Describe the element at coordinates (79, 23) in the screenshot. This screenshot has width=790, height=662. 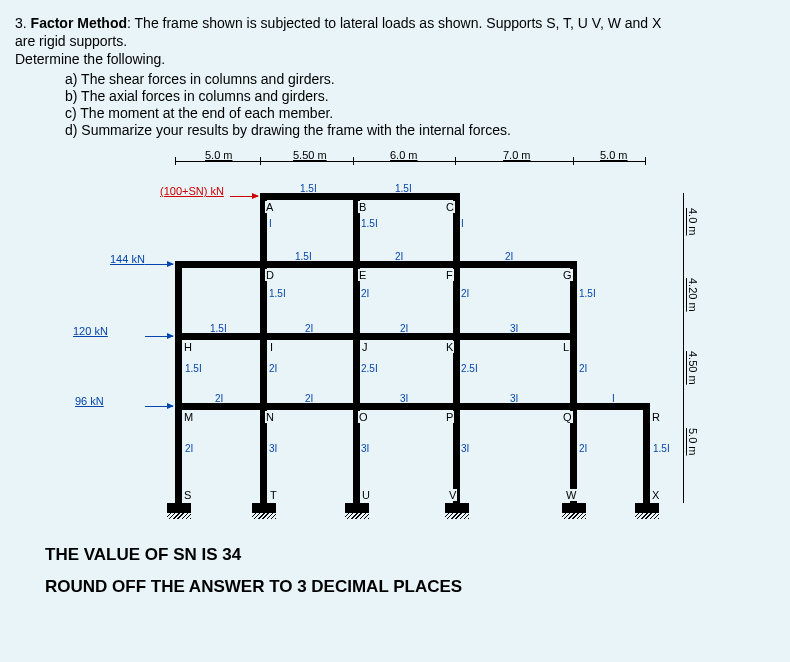
I see `method-name: Factor Method` at that location.